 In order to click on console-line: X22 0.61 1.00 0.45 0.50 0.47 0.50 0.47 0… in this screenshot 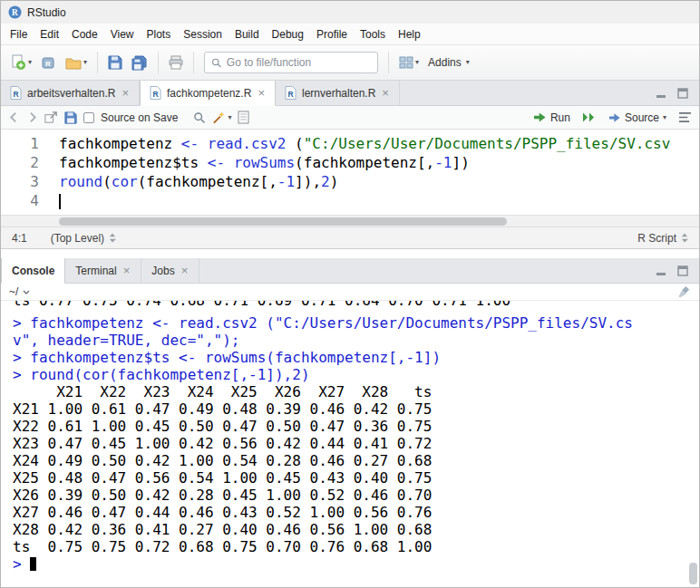, I will do `click(350, 426)`.